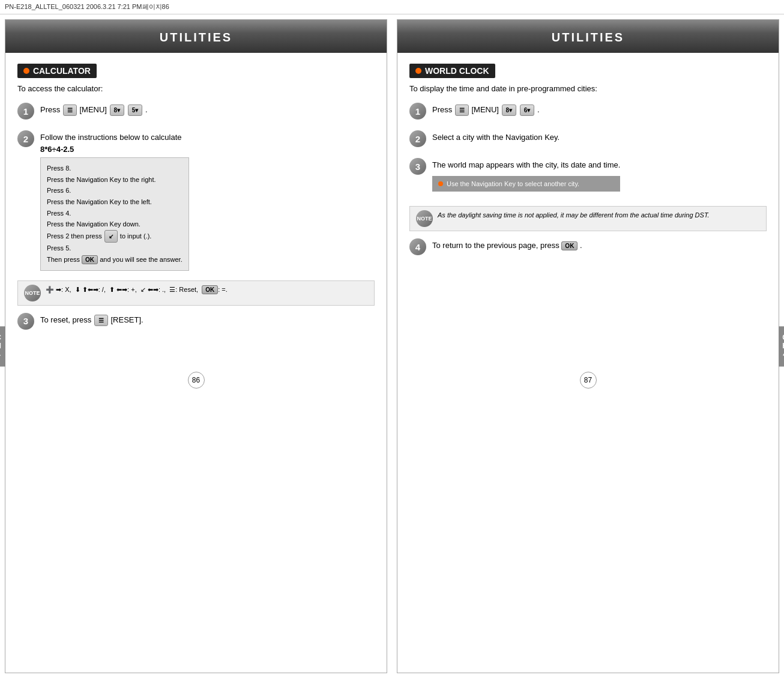 This screenshot has height=678, width=784. What do you see at coordinates (115, 191) in the screenshot?
I see `instr-line-3: Press 6.` at bounding box center [115, 191].